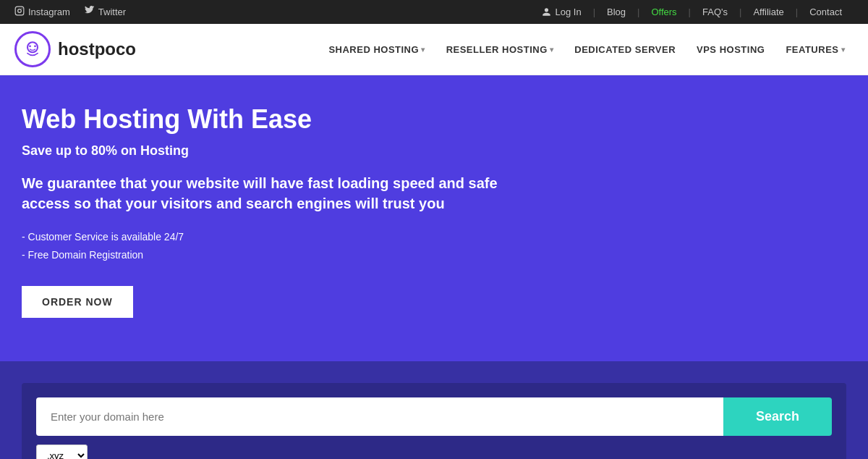 Image resolution: width=868 pixels, height=459 pixels. Describe the element at coordinates (106, 12) in the screenshot. I see `twitter-link: Twitter` at that location.